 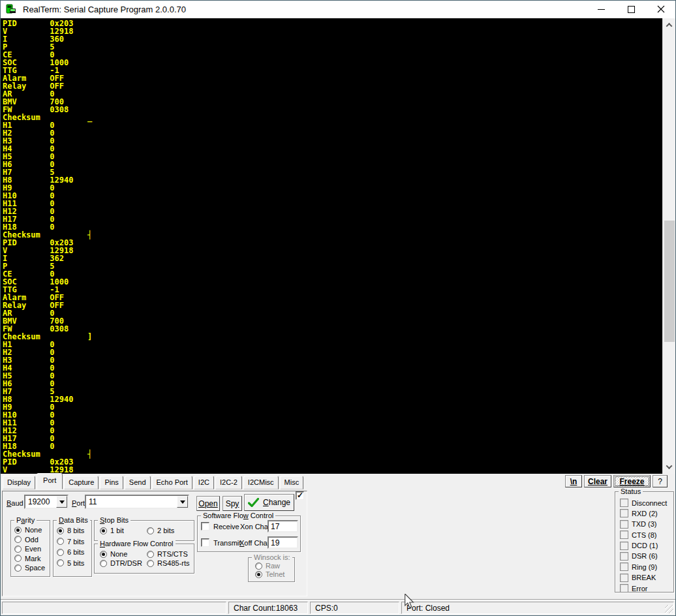 What do you see at coordinates (208, 504) in the screenshot?
I see `open-button: Open` at bounding box center [208, 504].